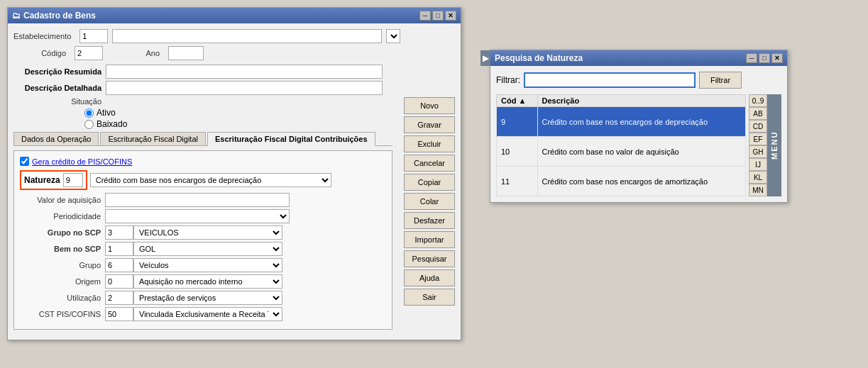 The image size is (868, 368). Describe the element at coordinates (119, 249) in the screenshot. I see `bem-scp-num` at that location.